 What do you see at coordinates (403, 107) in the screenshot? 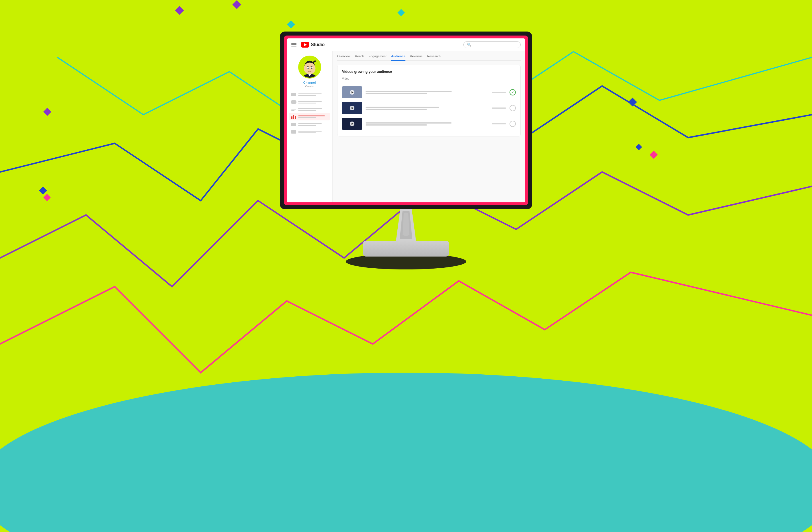
I see `video-bar-2a` at bounding box center [403, 107].